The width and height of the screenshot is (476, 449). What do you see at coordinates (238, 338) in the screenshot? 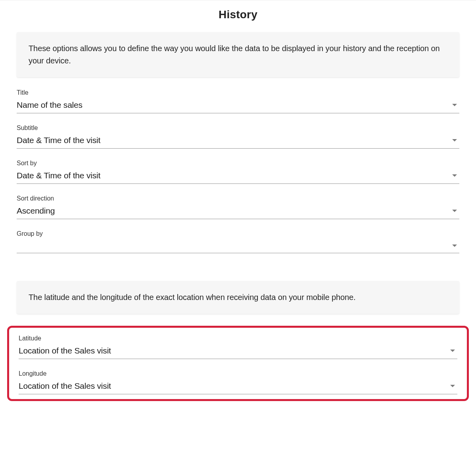
I see `field-latitude-label: Latitude` at bounding box center [238, 338].